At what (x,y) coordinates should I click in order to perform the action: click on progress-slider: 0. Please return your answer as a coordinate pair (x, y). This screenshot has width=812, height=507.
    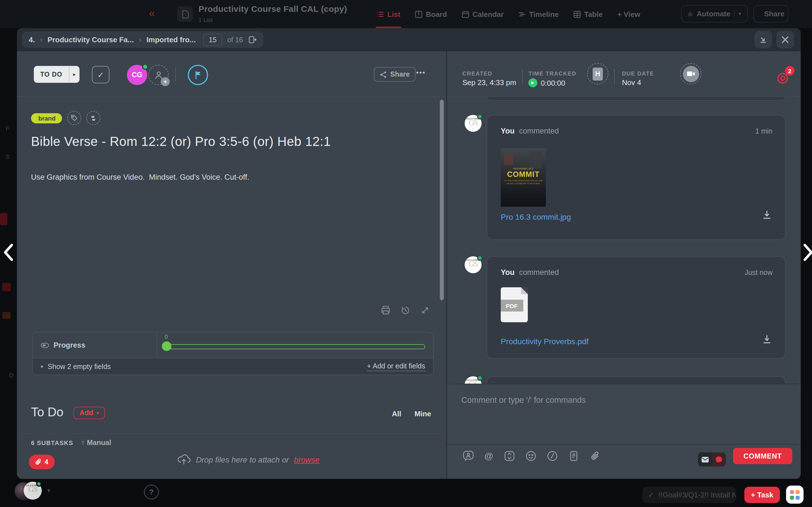
    Looking at the image, I should click on (295, 345).